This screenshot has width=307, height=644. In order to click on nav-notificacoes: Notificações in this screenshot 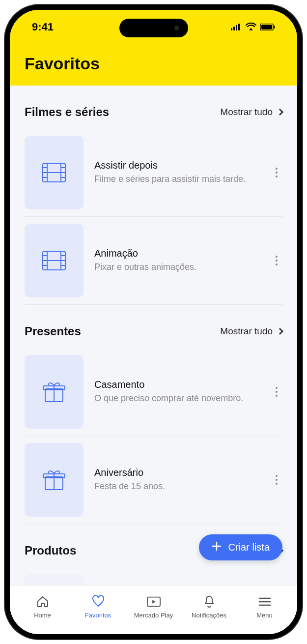, I will do `click(209, 607)`.